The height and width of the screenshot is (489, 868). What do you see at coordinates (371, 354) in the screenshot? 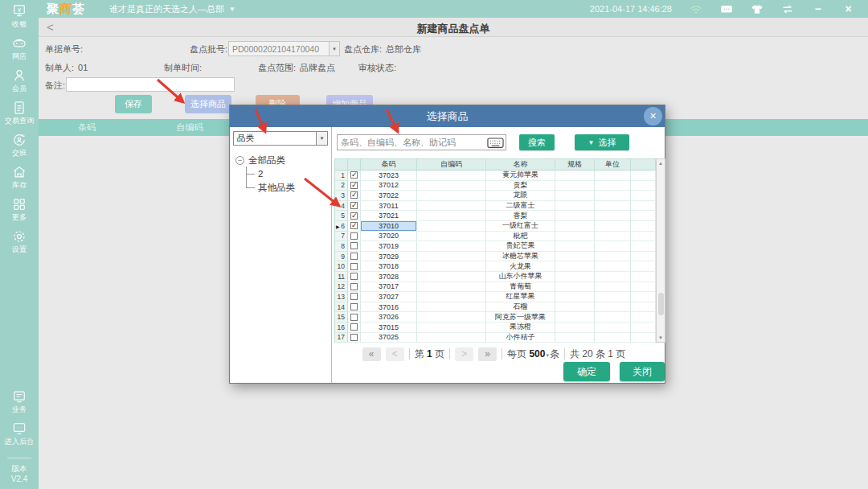
I see `first-page-button: «` at bounding box center [371, 354].